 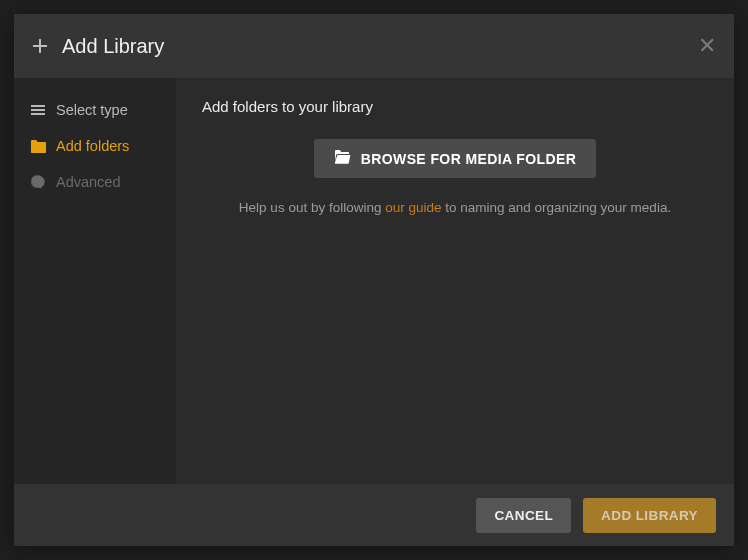 What do you see at coordinates (95, 110) in the screenshot?
I see `sidebar-item-select-type: Select type` at bounding box center [95, 110].